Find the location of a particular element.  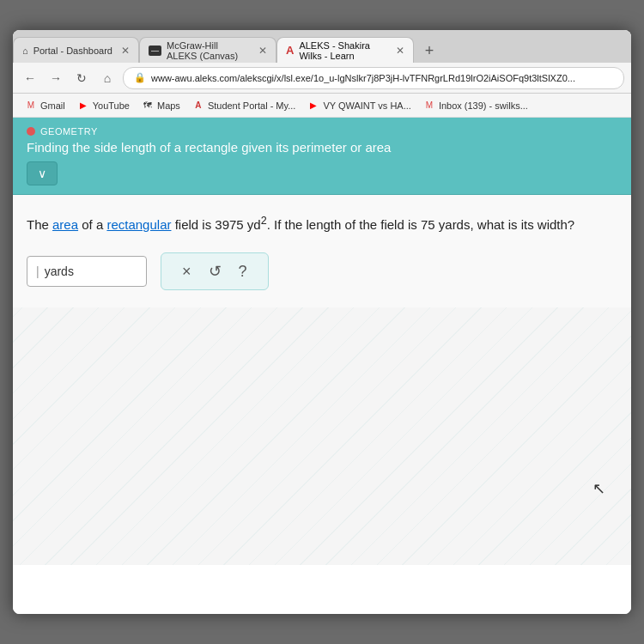

bookmark-label: Inbox (139) - swilks... is located at coordinates (483, 106).